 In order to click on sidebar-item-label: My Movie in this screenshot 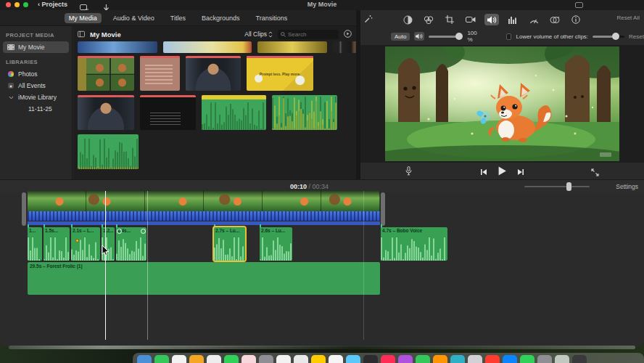, I will do `click(31, 47)`.